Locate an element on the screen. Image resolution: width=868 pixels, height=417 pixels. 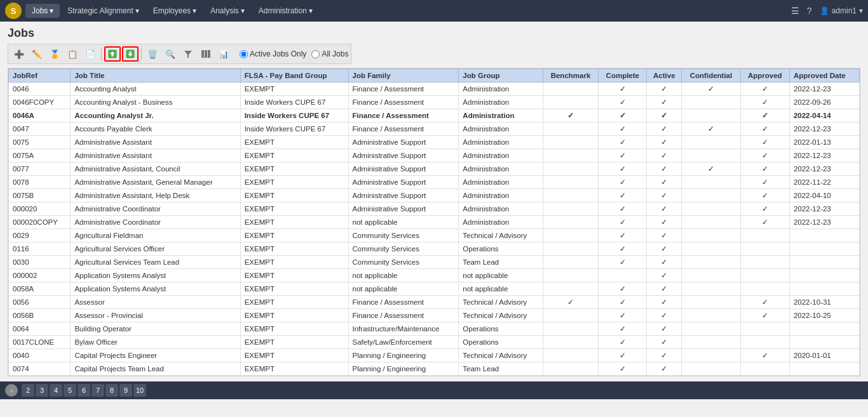
user-dropdown-icon: ▾ is located at coordinates (861, 11).